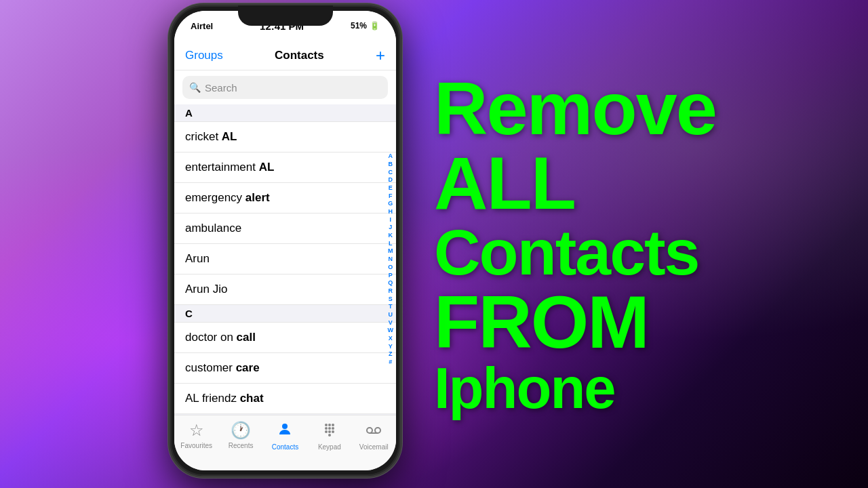 The image size is (868, 488). I want to click on alpha-r: R, so click(391, 291).